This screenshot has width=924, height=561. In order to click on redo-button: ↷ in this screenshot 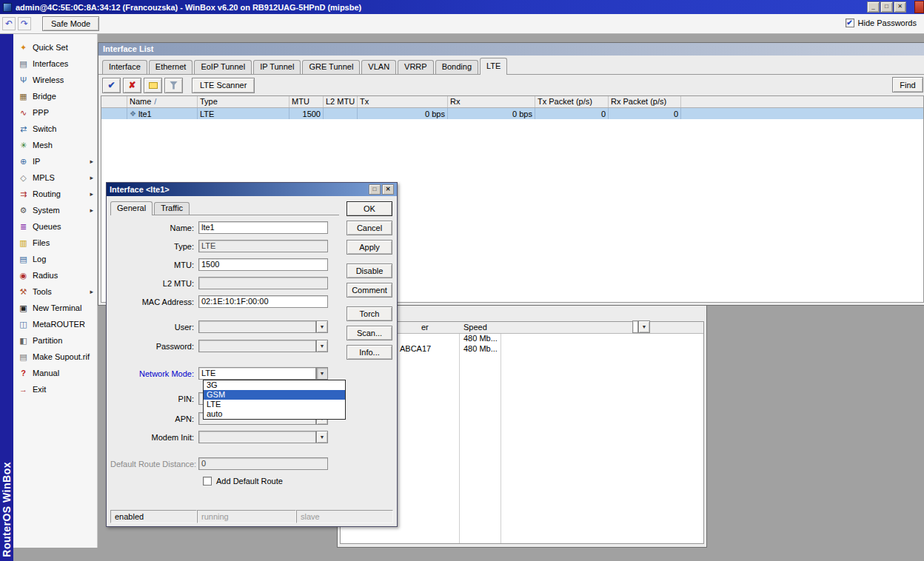, I will do `click(24, 24)`.